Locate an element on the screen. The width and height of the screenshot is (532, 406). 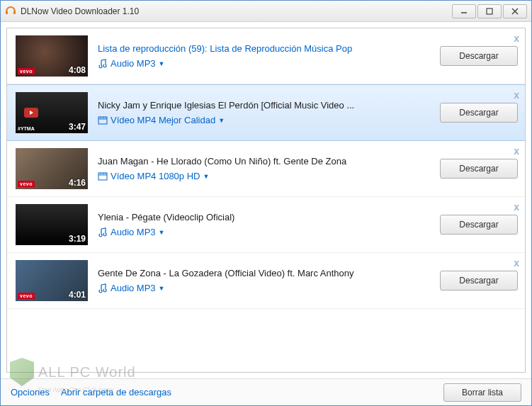
item-info: Lista de reproducción (59): Lista de Rep… is located at coordinates (261, 56).